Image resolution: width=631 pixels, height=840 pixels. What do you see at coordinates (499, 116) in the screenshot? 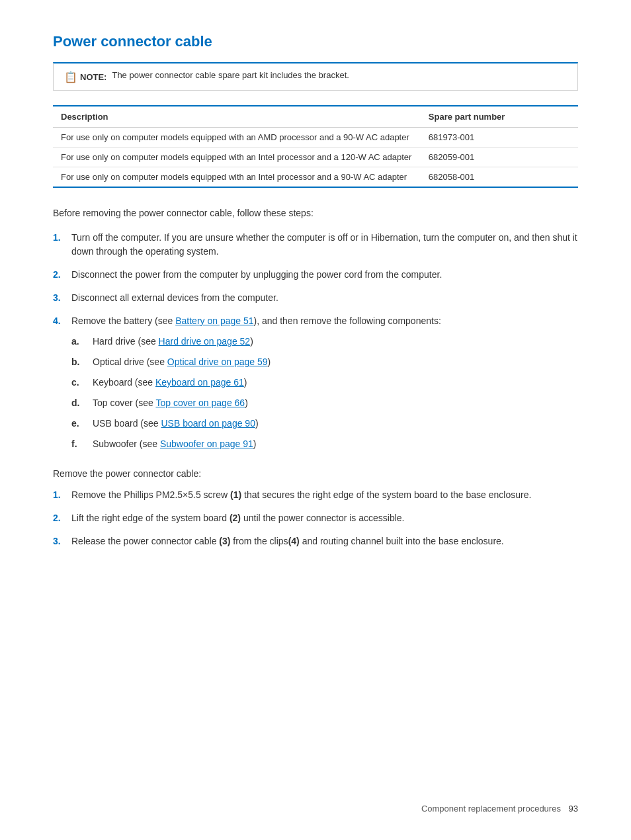
I see `table-header-part-number: Spare part number` at bounding box center [499, 116].